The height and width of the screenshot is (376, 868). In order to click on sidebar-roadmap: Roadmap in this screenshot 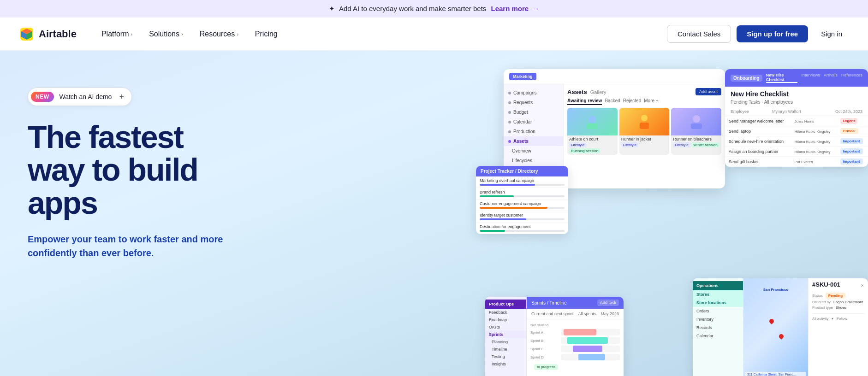, I will do `click(505, 320)`.